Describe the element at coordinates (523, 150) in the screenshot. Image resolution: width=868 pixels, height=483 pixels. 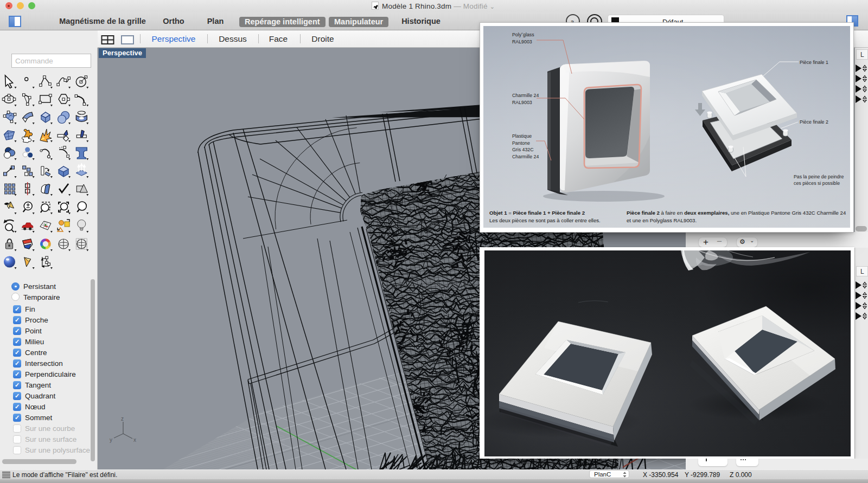
I see `svg-text: Gris 432C` at that location.